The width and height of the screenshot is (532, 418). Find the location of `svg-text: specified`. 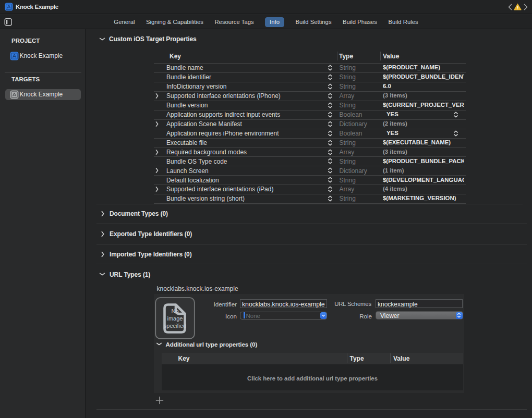

svg-text: specified is located at coordinates (174, 325).